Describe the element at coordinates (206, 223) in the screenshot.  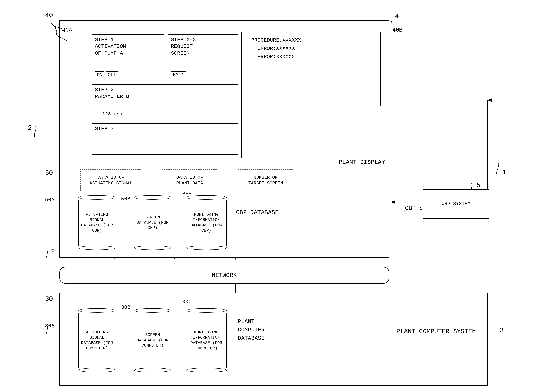
I see `cyl-body-monitoring-cbp: MONITORING INFORMATION DATABASE (FOR CBP…` at that location.